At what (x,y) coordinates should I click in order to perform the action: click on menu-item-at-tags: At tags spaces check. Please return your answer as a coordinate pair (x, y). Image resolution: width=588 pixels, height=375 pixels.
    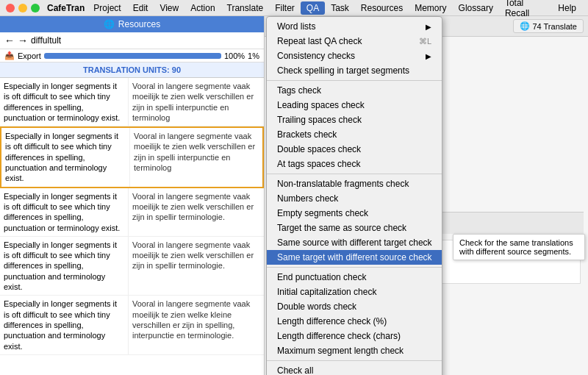
    Looking at the image, I should click on (354, 164).